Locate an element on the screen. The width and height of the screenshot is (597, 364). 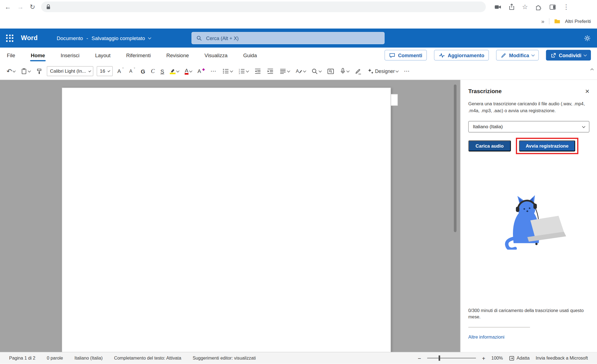
format-painter-button is located at coordinates (39, 71).